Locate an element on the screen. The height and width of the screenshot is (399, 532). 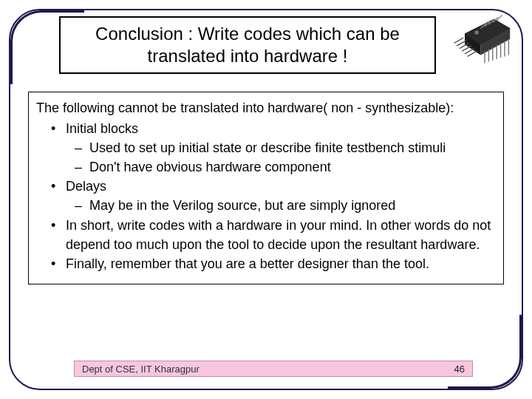
sub-bullet-item: Don't have obvious hardware component is located at coordinates (266, 167).